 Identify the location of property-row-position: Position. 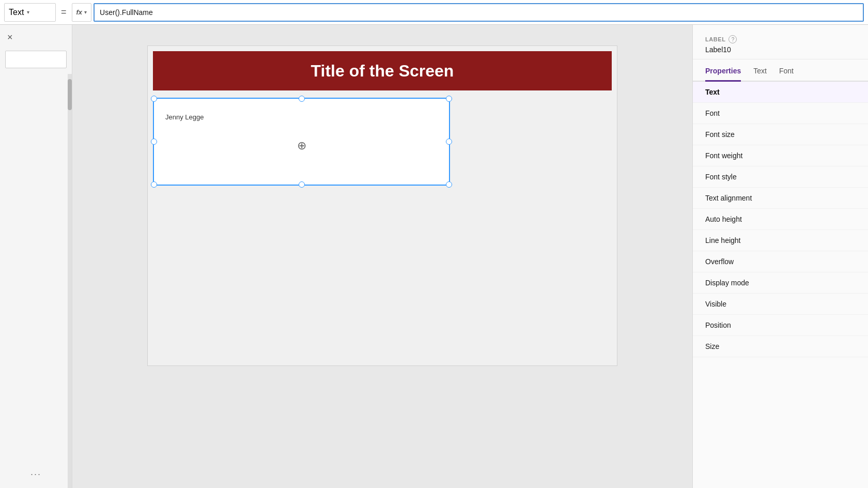
(780, 326).